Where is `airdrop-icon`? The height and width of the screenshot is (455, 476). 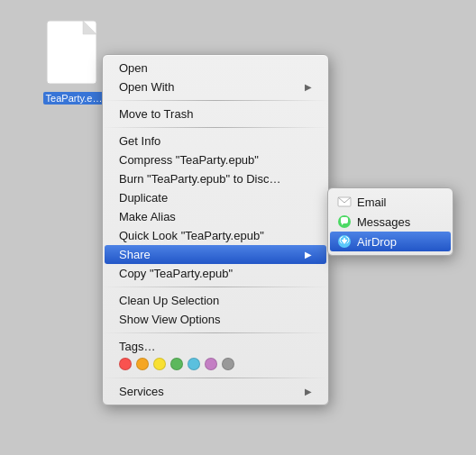 airdrop-icon is located at coordinates (344, 241).